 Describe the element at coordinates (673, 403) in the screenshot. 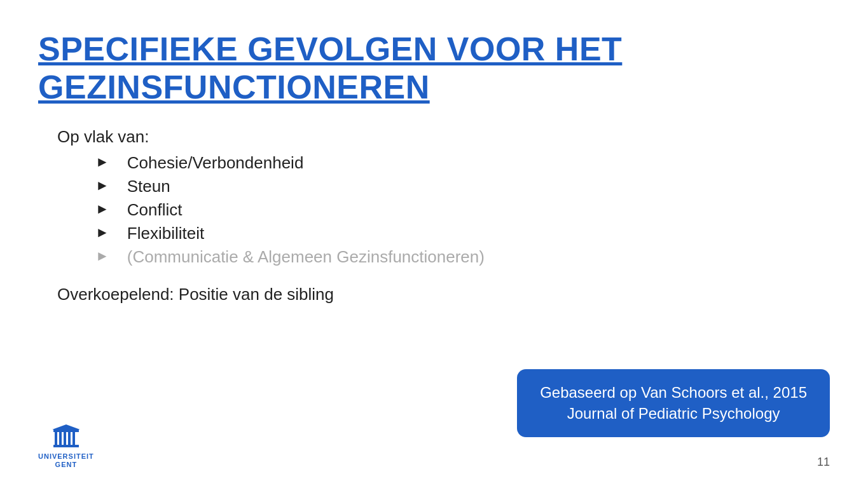

I see `citation-box: Gebaseerd op Van Schoors et al., 2015 Jo…` at that location.